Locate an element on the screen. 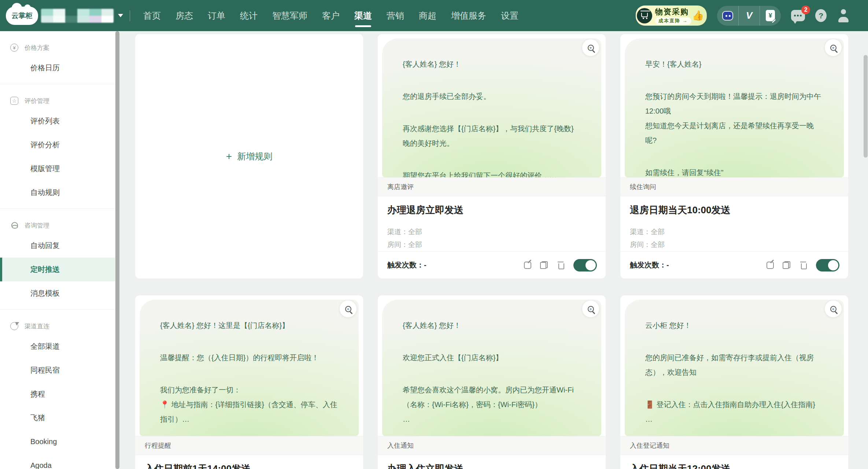 This screenshot has width=868, height=469. billing-button: ¥ is located at coordinates (770, 16).